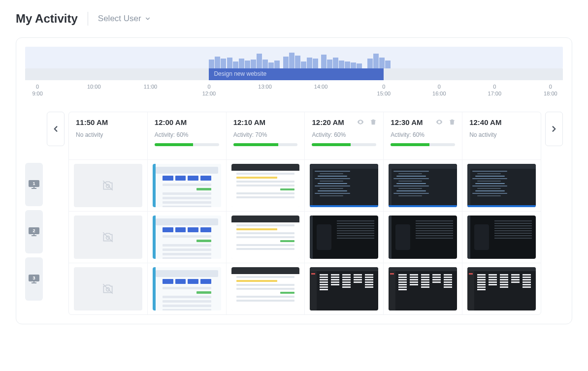 This screenshot has height=371, width=588. What do you see at coordinates (187, 145) in the screenshot?
I see `activity-progress` at bounding box center [187, 145].